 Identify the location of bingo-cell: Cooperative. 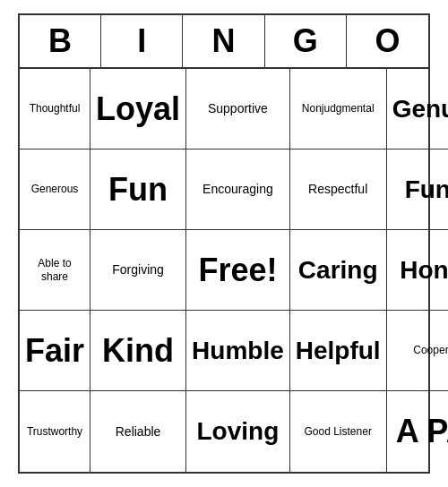
(418, 351).